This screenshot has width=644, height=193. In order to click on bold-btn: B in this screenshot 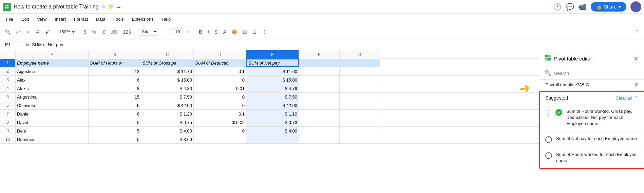, I will do `click(201, 32)`.